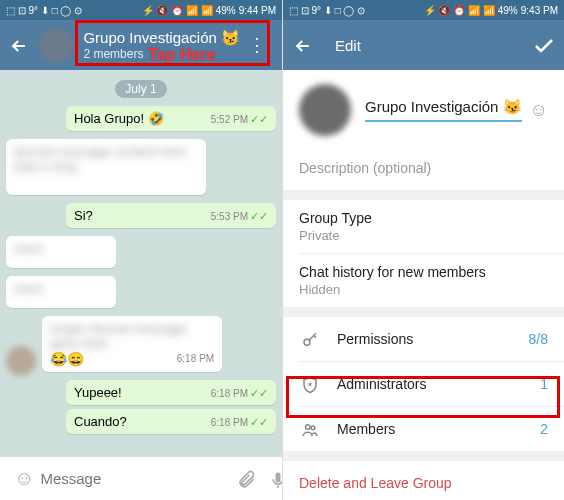 This screenshot has width=564, height=500. What do you see at coordinates (539, 110) in the screenshot?
I see `emoji-picker-icon: ☺` at bounding box center [539, 110].